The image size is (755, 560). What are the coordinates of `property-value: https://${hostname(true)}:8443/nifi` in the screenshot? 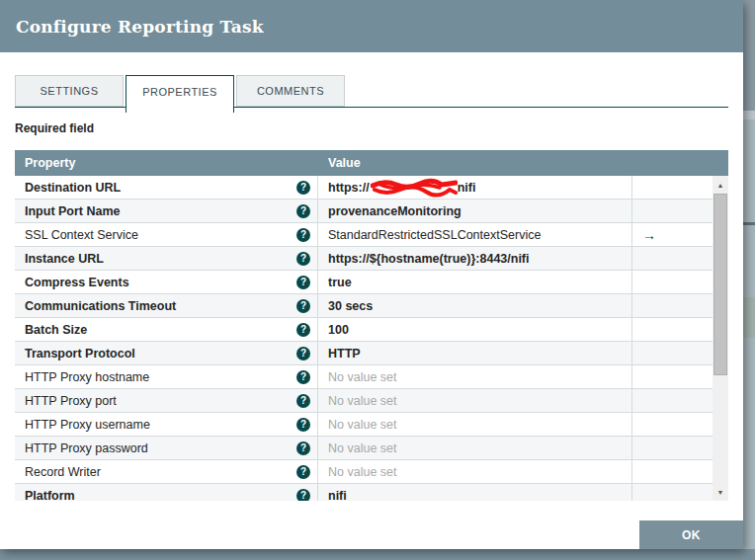 It's located at (475, 259).